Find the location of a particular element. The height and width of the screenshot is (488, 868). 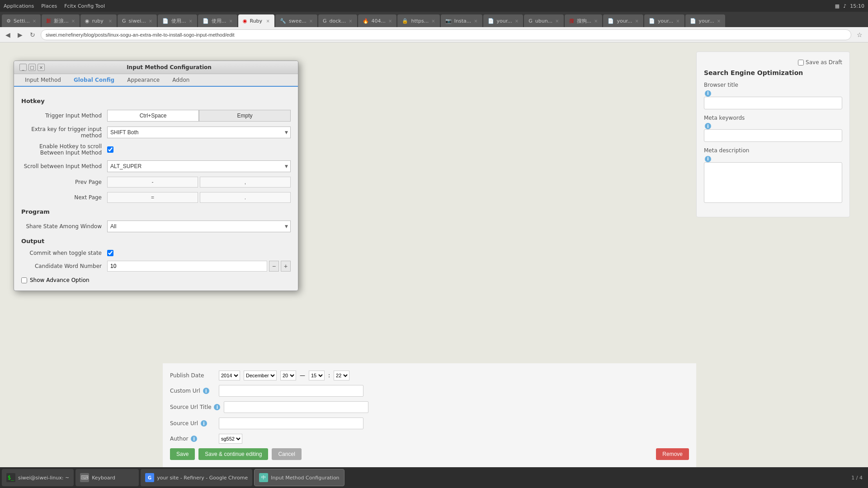

tab-usage2: 📄 使用... × is located at coordinates (218, 21).